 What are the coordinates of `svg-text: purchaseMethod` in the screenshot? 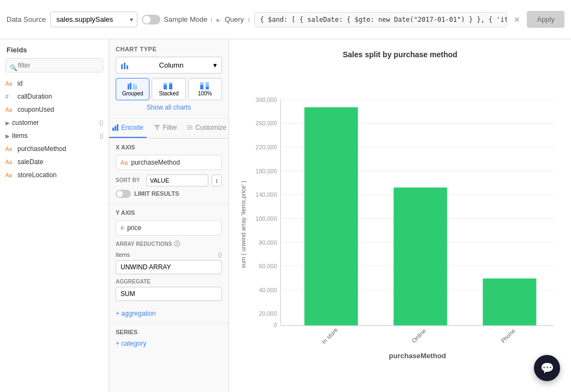 It's located at (418, 355).